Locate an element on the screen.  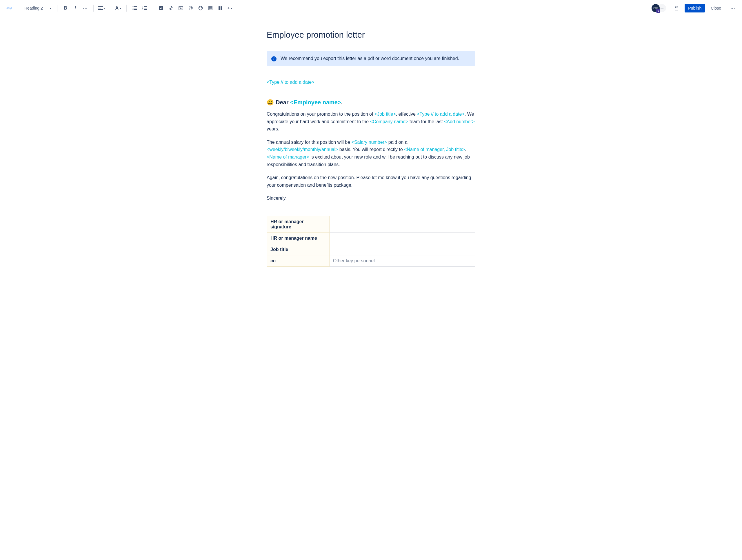
date-placeholder: <Type // to add a date> is located at coordinates (290, 82).